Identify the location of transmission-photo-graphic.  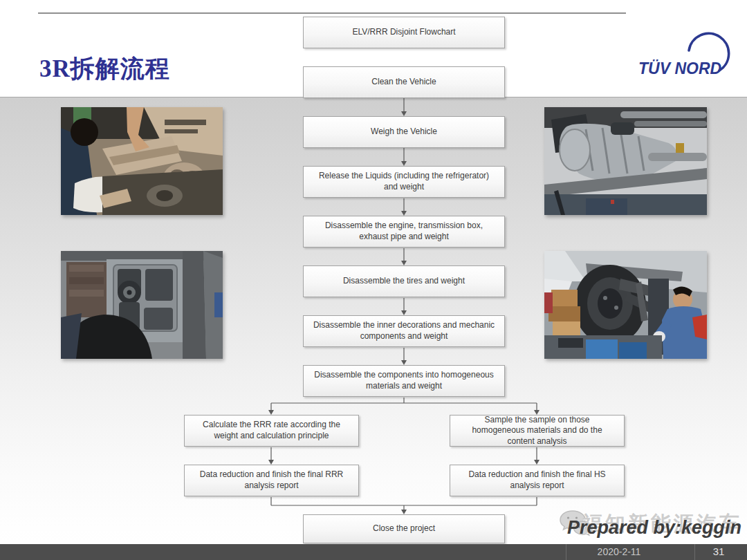
(625, 161).